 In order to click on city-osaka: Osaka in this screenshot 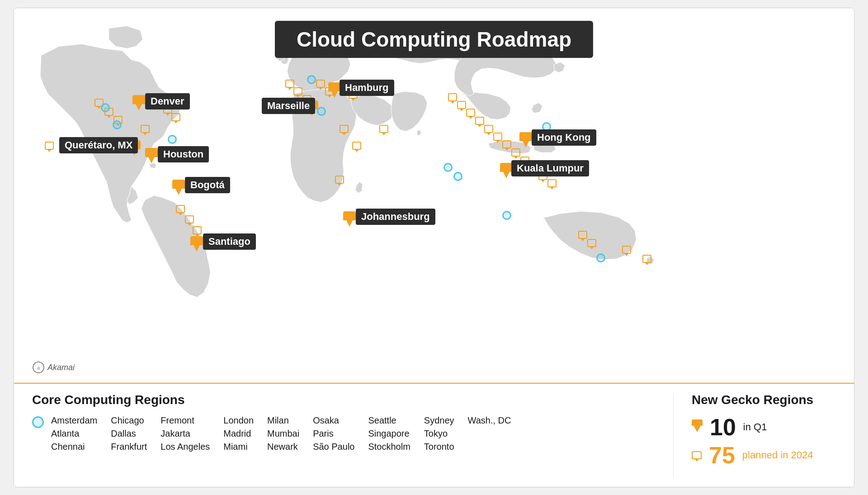, I will do `click(334, 421)`.